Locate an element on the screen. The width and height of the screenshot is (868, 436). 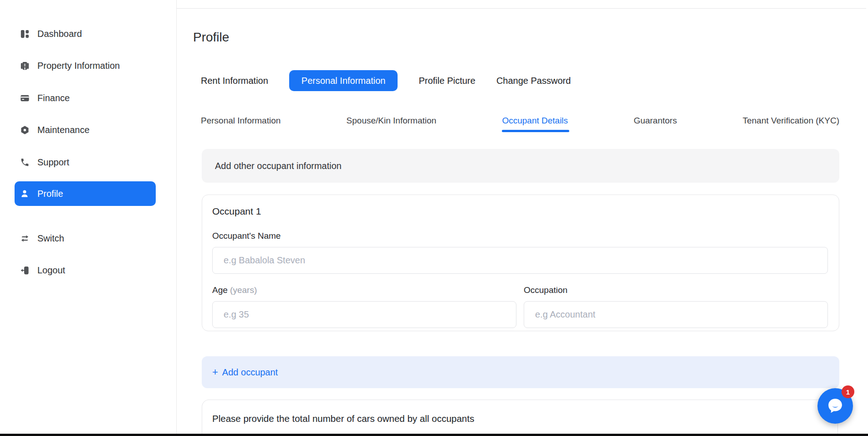
profile-tabs: Rent Information Personal Information Pr… is located at coordinates (386, 81).